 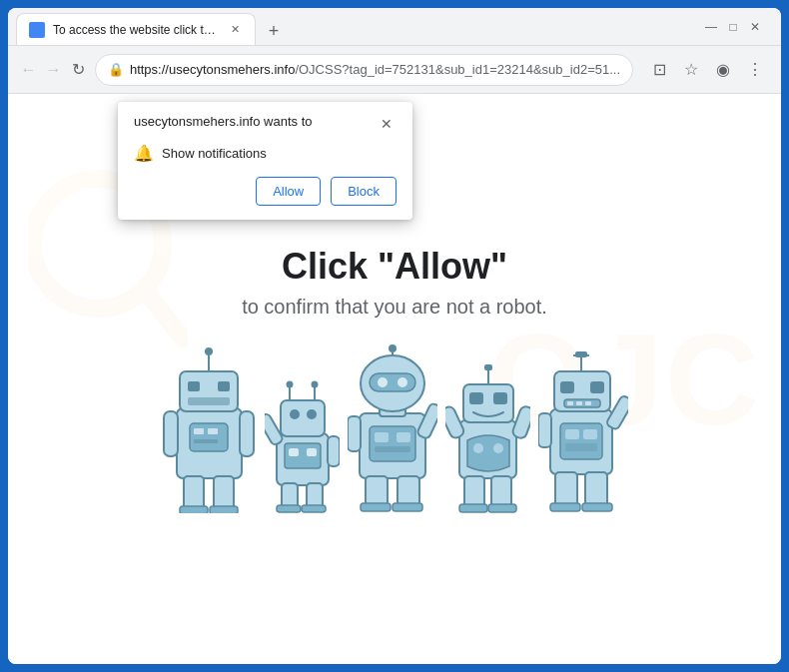 I want to click on url-domain: https://usecytonsmehers.info, so click(x=212, y=70).